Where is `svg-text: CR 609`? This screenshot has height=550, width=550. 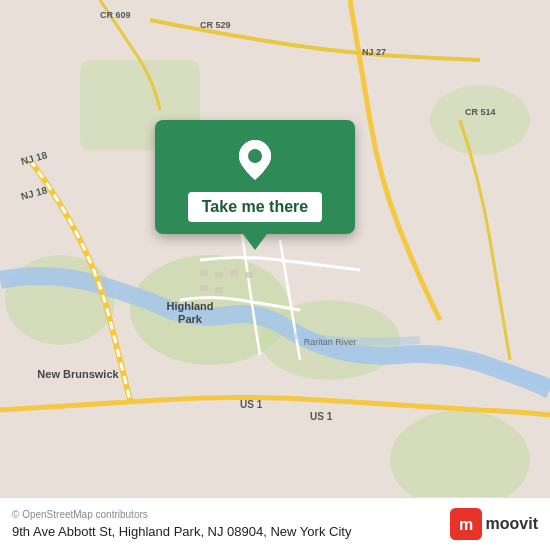 svg-text: CR 609 is located at coordinates (116, 15).